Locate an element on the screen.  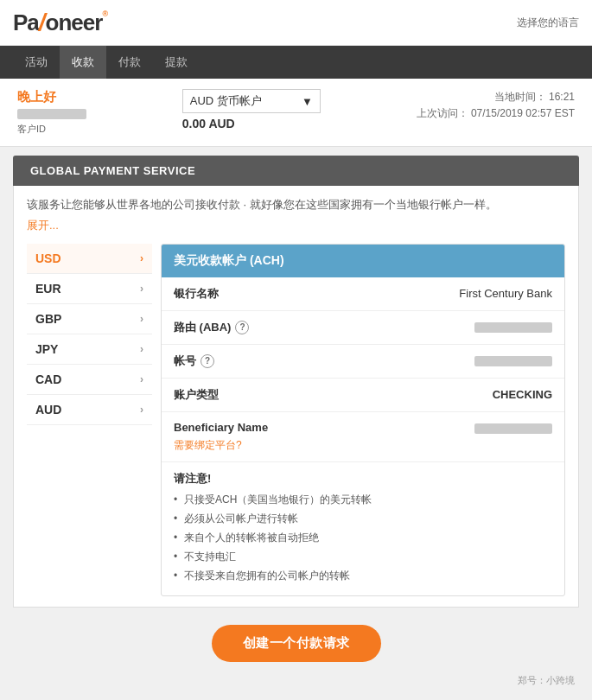
currency-jpy-label: JPY is located at coordinates (47, 349).